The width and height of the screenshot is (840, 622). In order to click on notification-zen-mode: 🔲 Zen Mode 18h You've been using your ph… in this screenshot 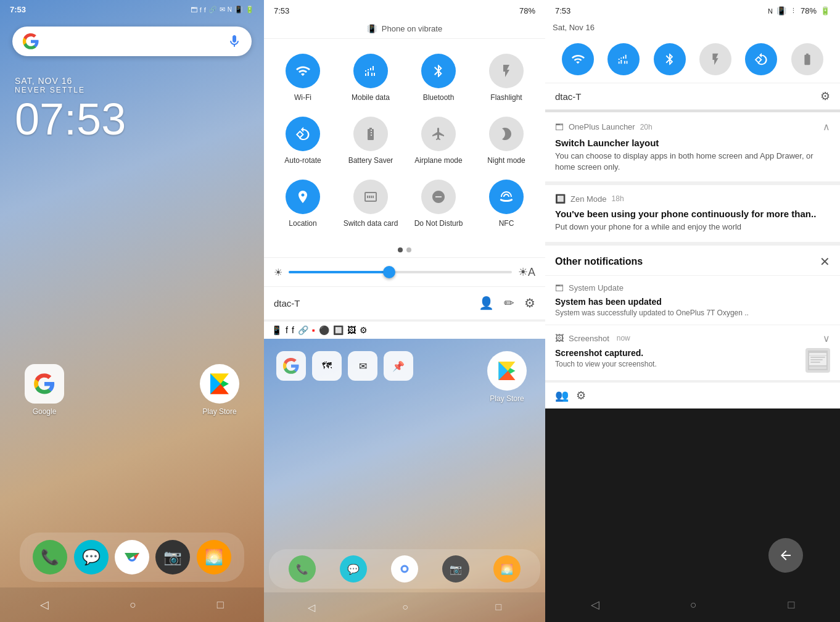, I will do `click(693, 214)`.